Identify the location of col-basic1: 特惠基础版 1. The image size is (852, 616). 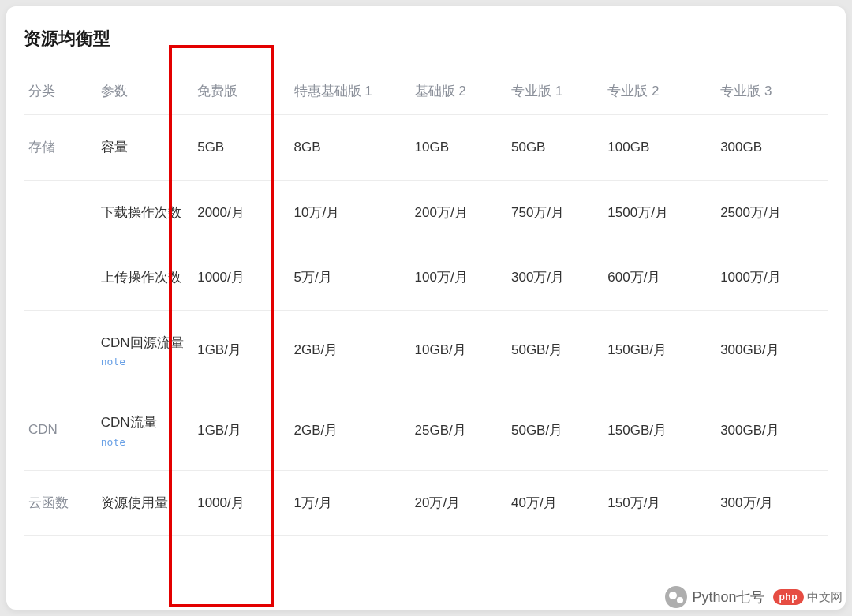
(350, 94).